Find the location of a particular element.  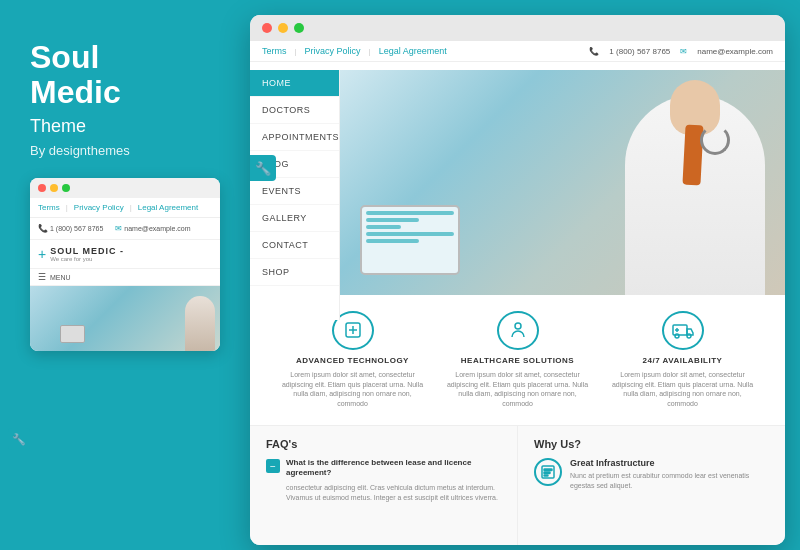

nav-privacy: Privacy Policy is located at coordinates (333, 51).